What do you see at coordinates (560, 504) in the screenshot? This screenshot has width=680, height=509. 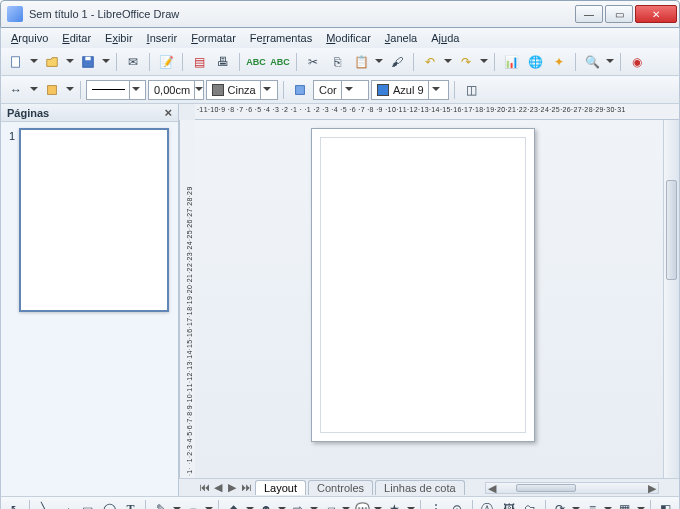 I see `rotate-tool: ⟳` at bounding box center [560, 504].